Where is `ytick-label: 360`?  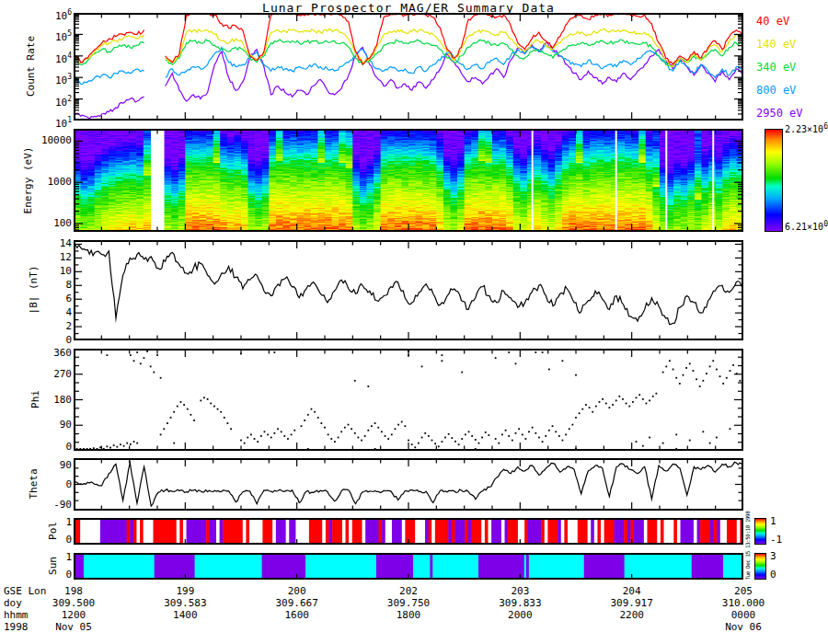 ytick-label: 360 is located at coordinates (36, 353).